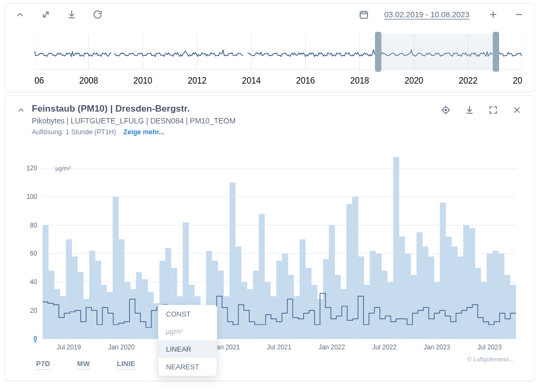  I want to click on svg-text: Jul 2019, so click(69, 347).